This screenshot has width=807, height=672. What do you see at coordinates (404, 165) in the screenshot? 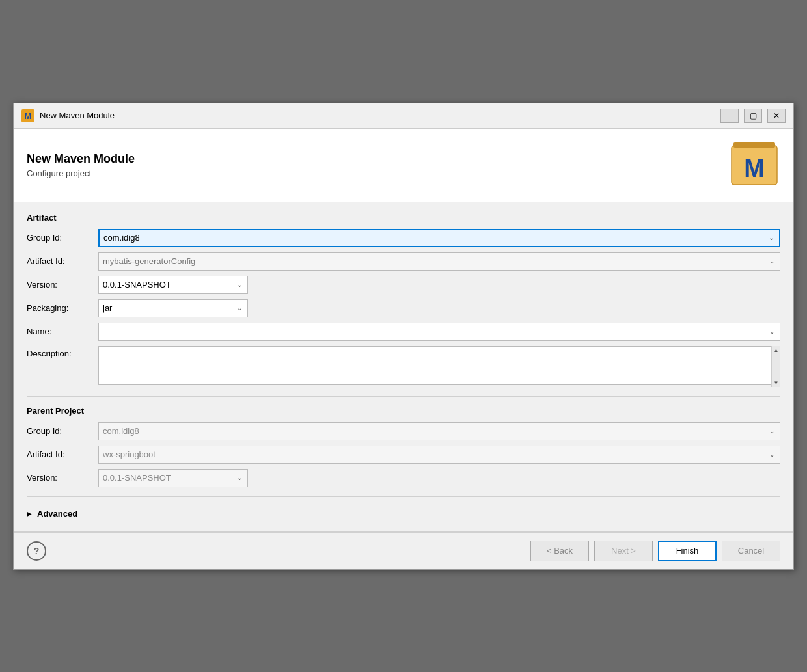
I see `header-section: New Maven Module Configure project M` at bounding box center [404, 165].